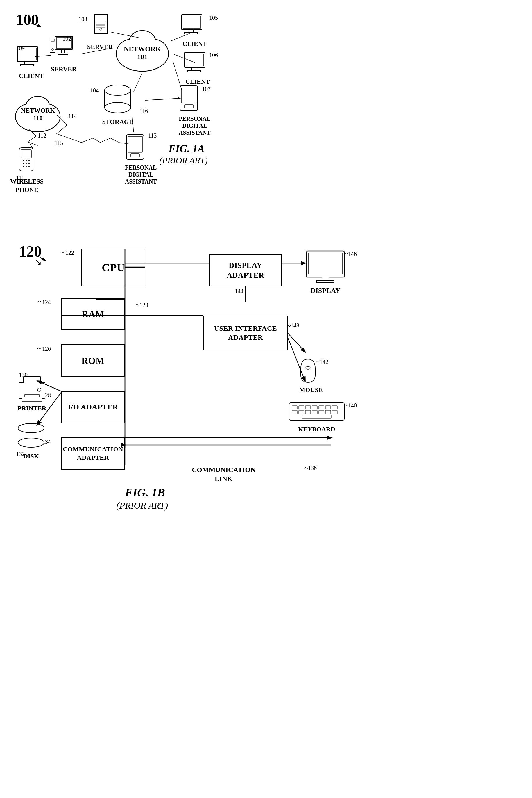  Describe the element at coordinates (42, 136) in the screenshot. I see `ref112: 112` at that location.